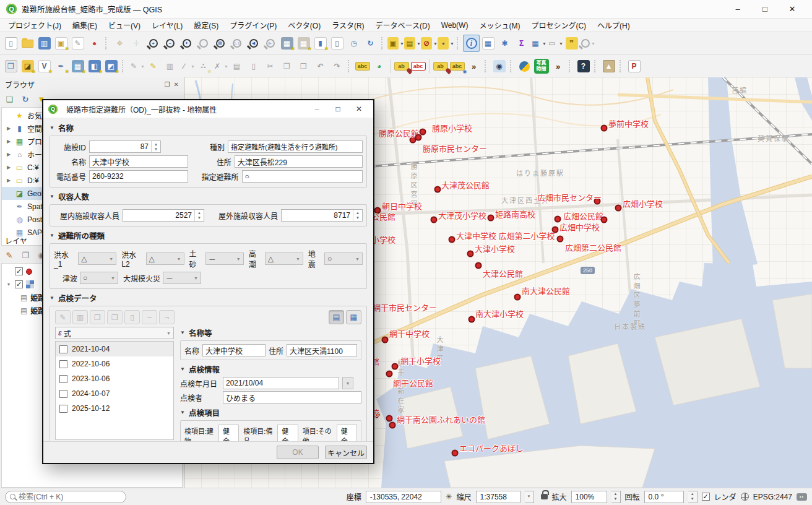  What do you see at coordinates (337, 43) in the screenshot?
I see `show-bookmarks-button: ▯` at bounding box center [337, 43].